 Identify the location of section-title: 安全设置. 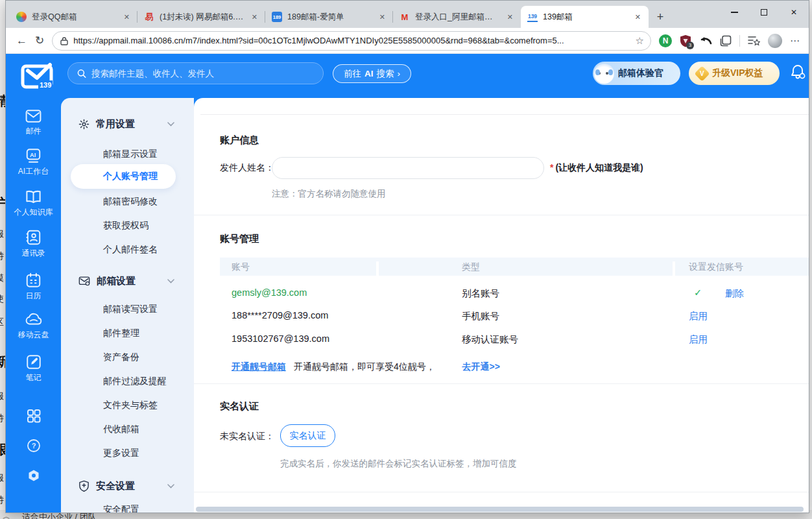
(115, 487).